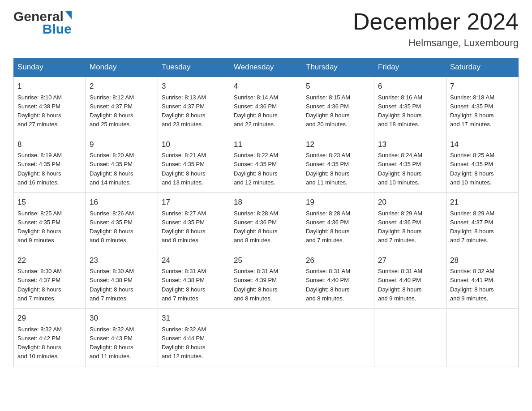 The width and height of the screenshot is (532, 411). What do you see at coordinates (50, 222) in the screenshot?
I see `calendar-cell: 15Sunrise: 8:25 AMSunset: 4:35 PMDayligh…` at bounding box center [50, 222].